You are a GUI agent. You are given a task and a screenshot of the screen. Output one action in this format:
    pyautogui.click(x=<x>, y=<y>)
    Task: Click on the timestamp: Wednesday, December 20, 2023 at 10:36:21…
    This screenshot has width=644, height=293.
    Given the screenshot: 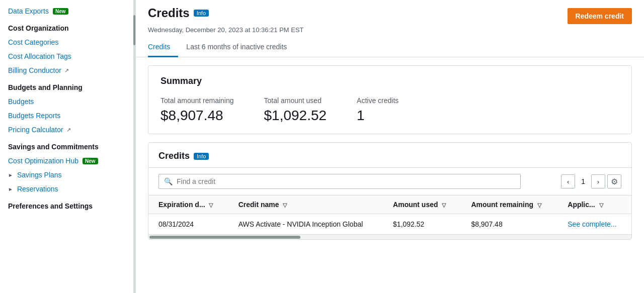 What is the action you would take?
    pyautogui.click(x=390, y=31)
    